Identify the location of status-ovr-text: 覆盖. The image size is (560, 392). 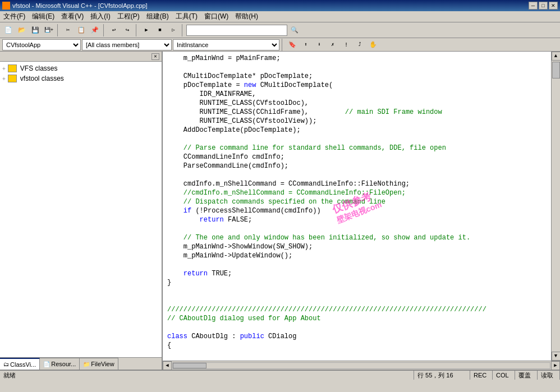
(525, 376).